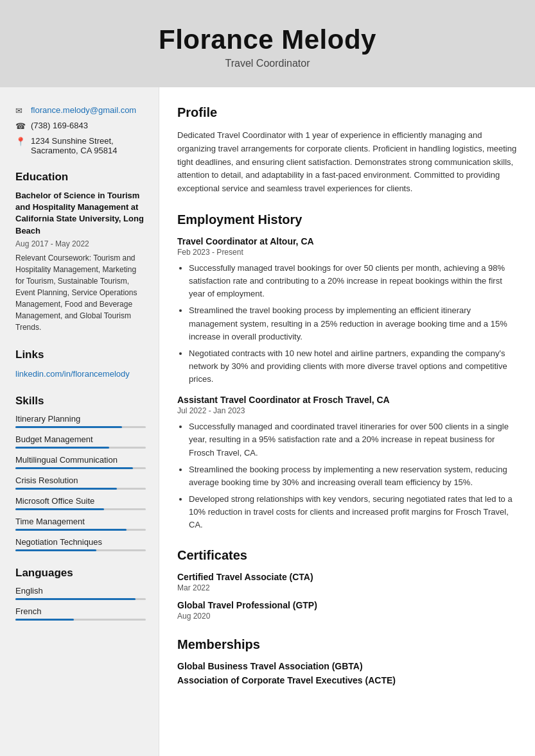 This screenshot has width=535, height=756. I want to click on skill-name: Time Management, so click(81, 521).